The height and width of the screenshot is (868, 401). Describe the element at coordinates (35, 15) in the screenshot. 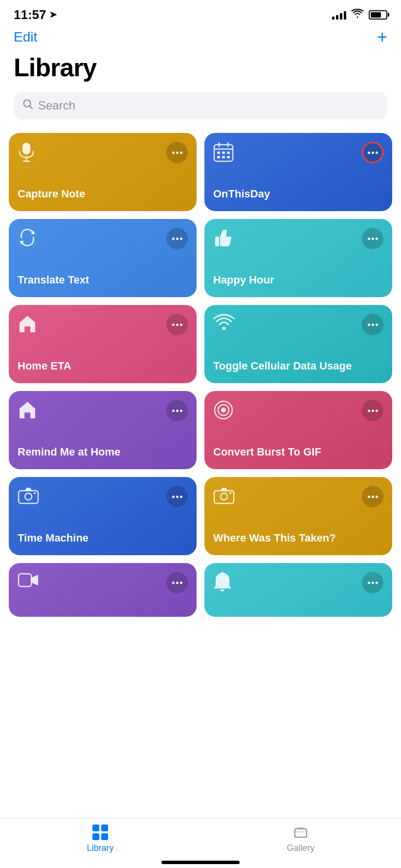

I see `status-time: 11:57 ➤` at that location.